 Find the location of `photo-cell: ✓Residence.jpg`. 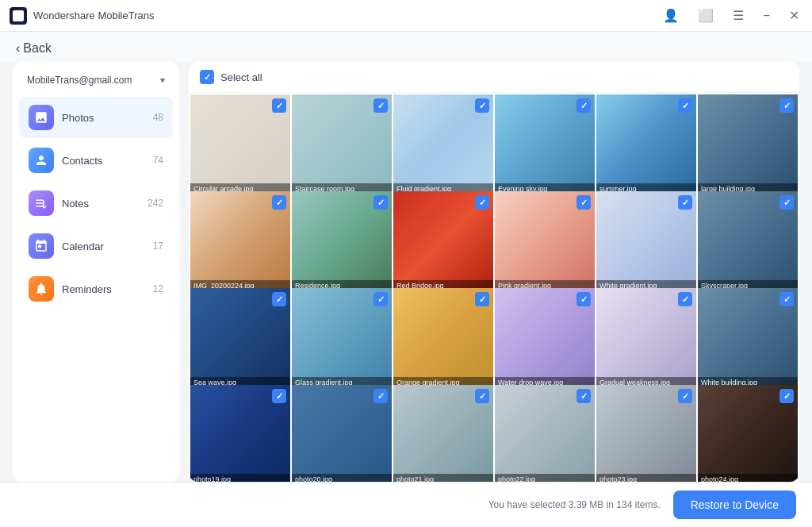

photo-cell: ✓Residence.jpg is located at coordinates (342, 241).